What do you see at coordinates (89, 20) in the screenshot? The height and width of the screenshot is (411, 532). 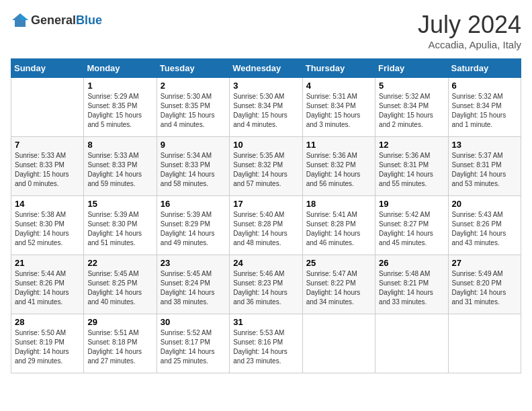 I see `logo-blue: Blue` at bounding box center [89, 20].